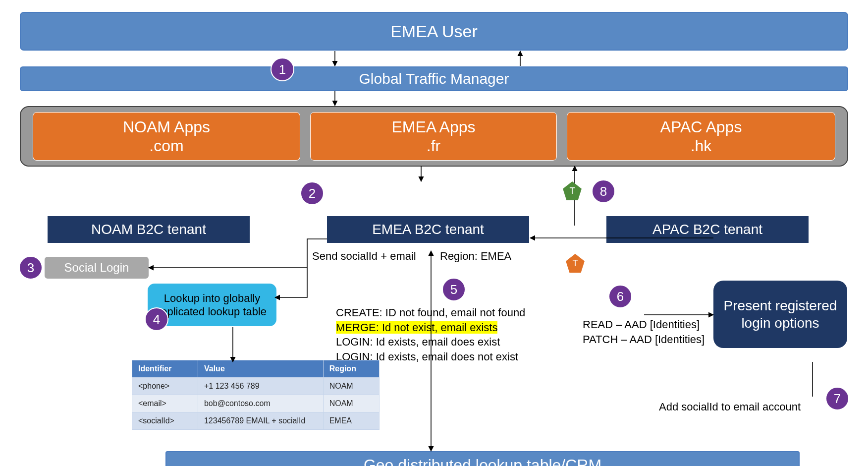  What do you see at coordinates (780, 314) in the screenshot?
I see `present-box-label: Present registered login options` at bounding box center [780, 314].